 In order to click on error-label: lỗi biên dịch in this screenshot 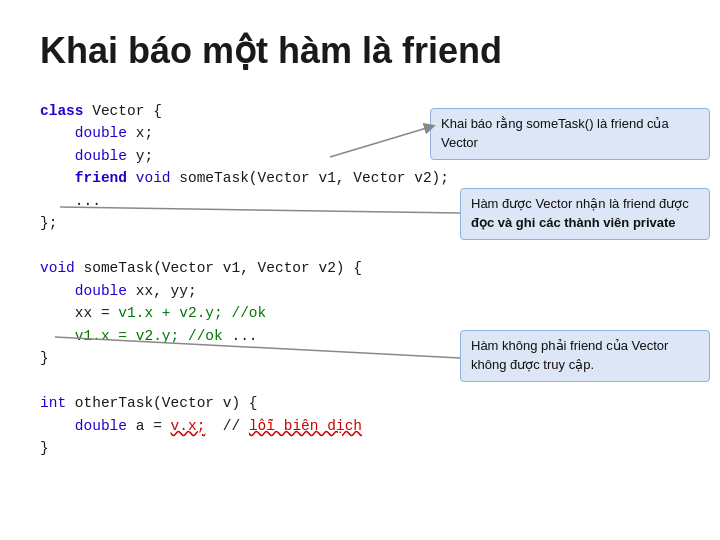, I will do `click(306, 426)`.